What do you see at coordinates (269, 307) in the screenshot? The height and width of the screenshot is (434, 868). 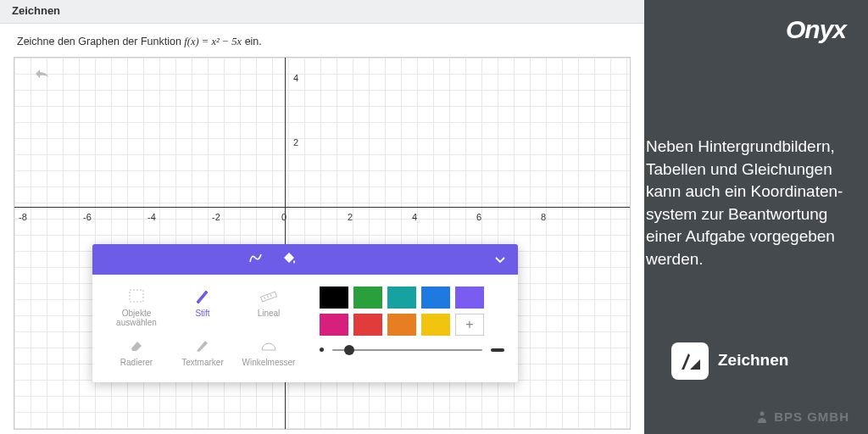 I see `tool-ruler: Lineal` at bounding box center [269, 307].